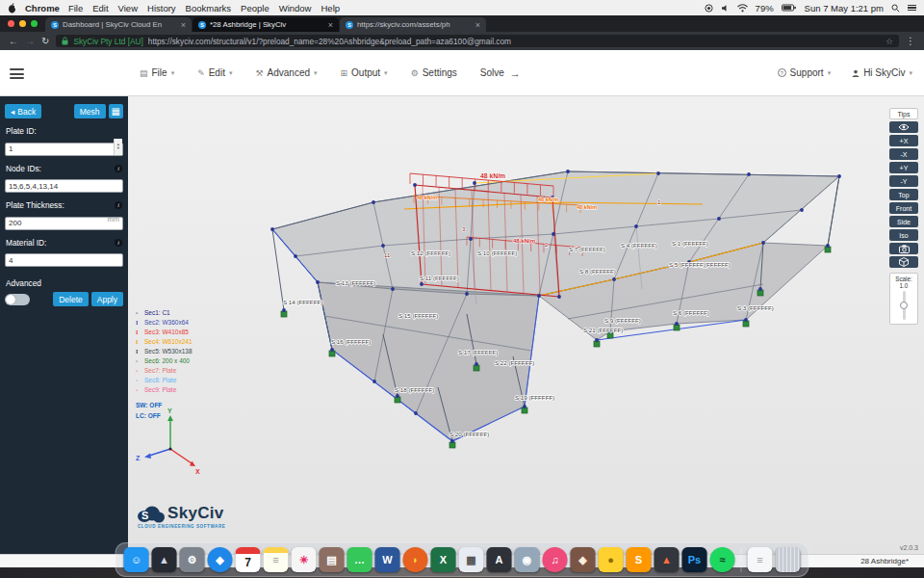 This screenshot has width=924, height=578. What do you see at coordinates (248, 560) in the screenshot?
I see `dock-icon-calendar: 7` at bounding box center [248, 560].